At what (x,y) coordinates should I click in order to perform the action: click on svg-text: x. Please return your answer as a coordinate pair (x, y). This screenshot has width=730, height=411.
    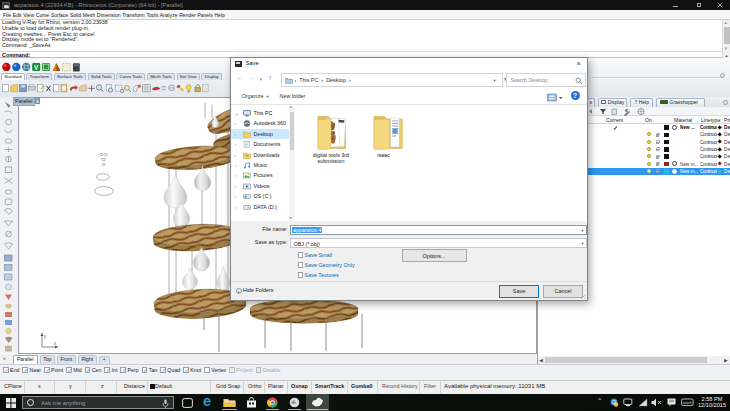
    Looking at the image, I should click on (56, 344).